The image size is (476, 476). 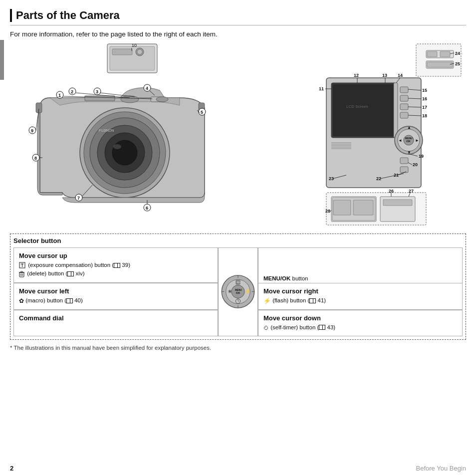 I want to click on svg-text: 14, so click(x=400, y=75).